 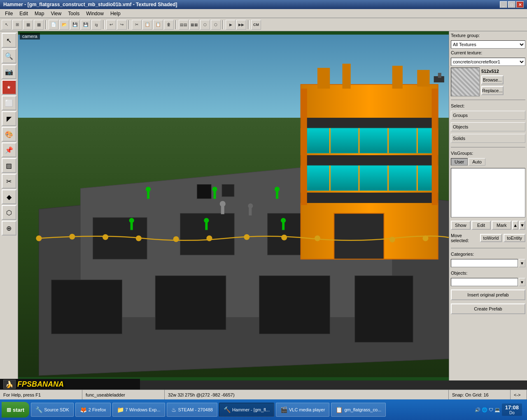 What do you see at coordinates (488, 309) in the screenshot?
I see `create-prefab-button: Create Prefab` at bounding box center [488, 309].